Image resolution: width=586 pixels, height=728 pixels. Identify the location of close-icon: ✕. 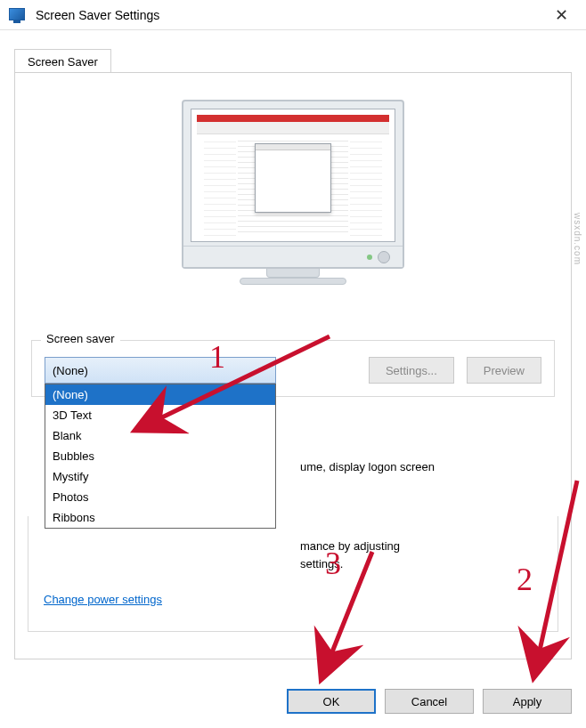
(561, 15).